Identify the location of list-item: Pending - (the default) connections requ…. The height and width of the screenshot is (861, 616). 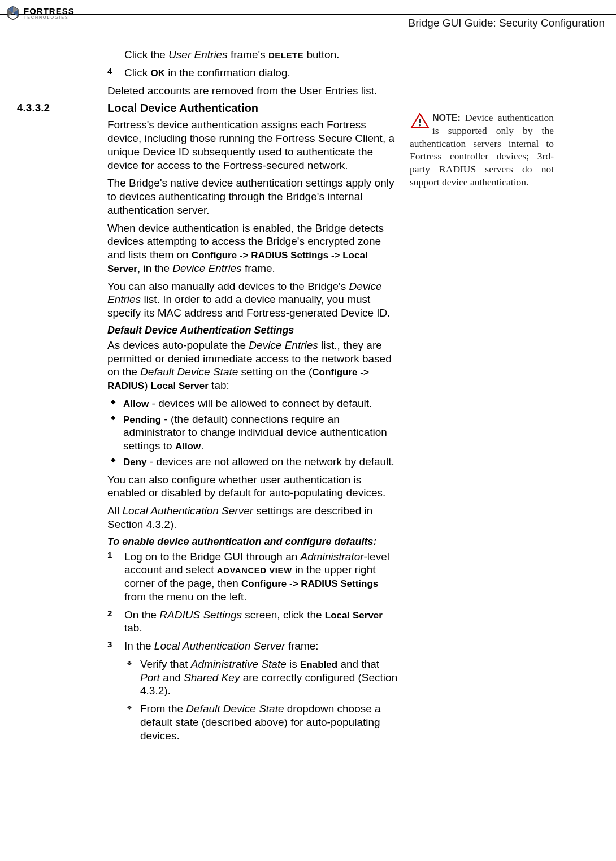
(254, 433).